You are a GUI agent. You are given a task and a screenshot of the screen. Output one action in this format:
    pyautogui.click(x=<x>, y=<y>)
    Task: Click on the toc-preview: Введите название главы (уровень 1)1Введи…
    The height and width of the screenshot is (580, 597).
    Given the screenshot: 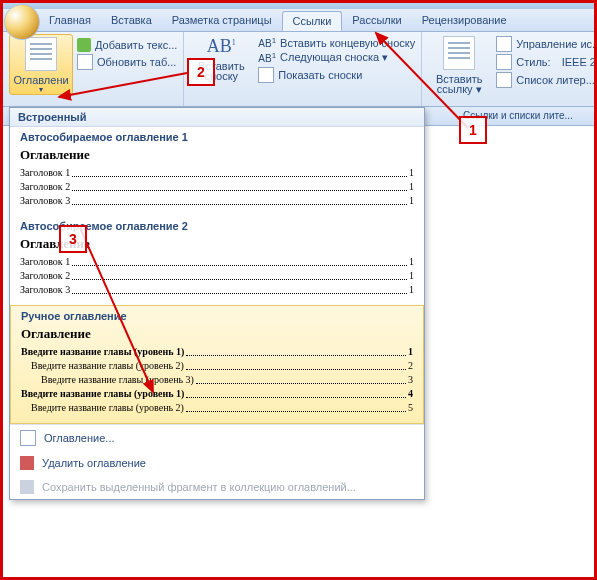 What is the action you would take?
    pyautogui.click(x=217, y=380)
    